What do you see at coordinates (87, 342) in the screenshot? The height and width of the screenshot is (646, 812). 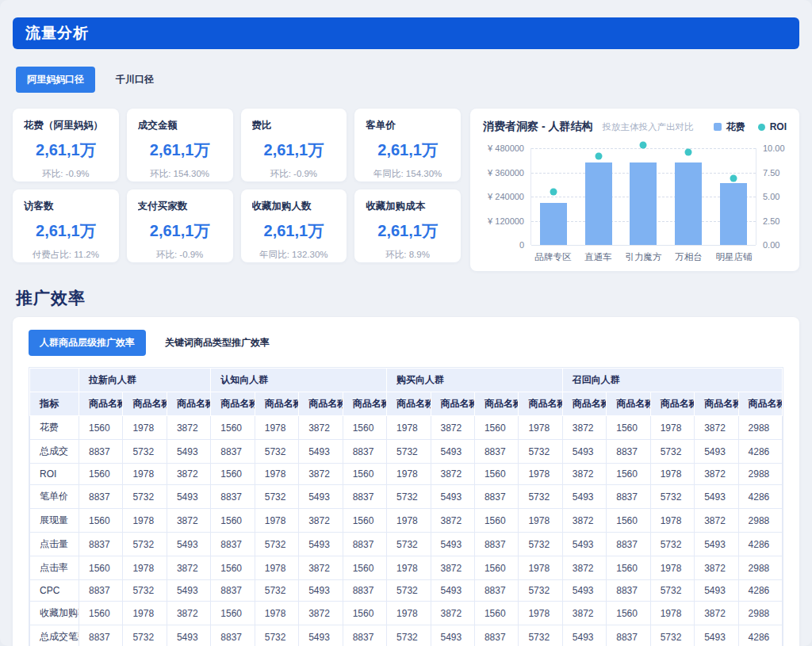 I see `tab-crowd-product-efficiency: 人群商品层级推广效率` at bounding box center [87, 342].